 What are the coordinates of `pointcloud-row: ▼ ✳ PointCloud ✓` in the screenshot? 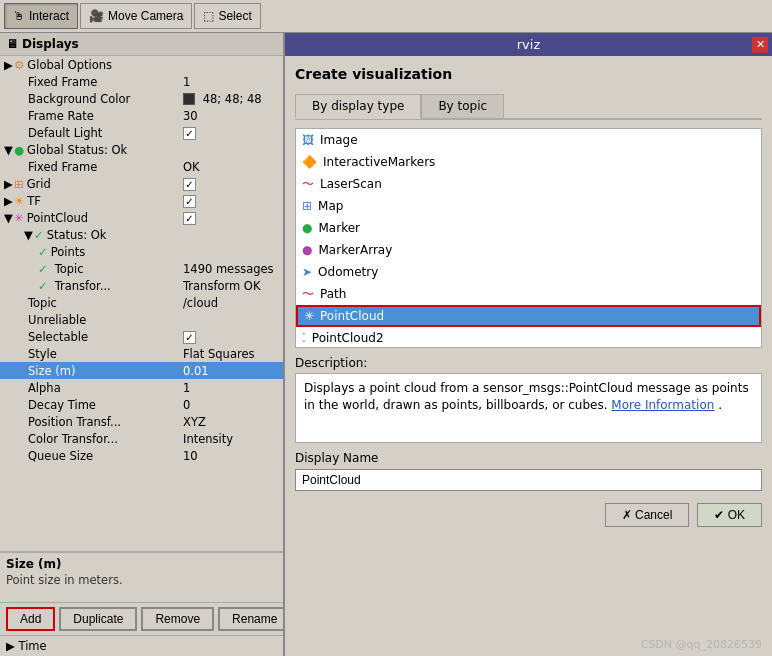 It's located at (142, 218).